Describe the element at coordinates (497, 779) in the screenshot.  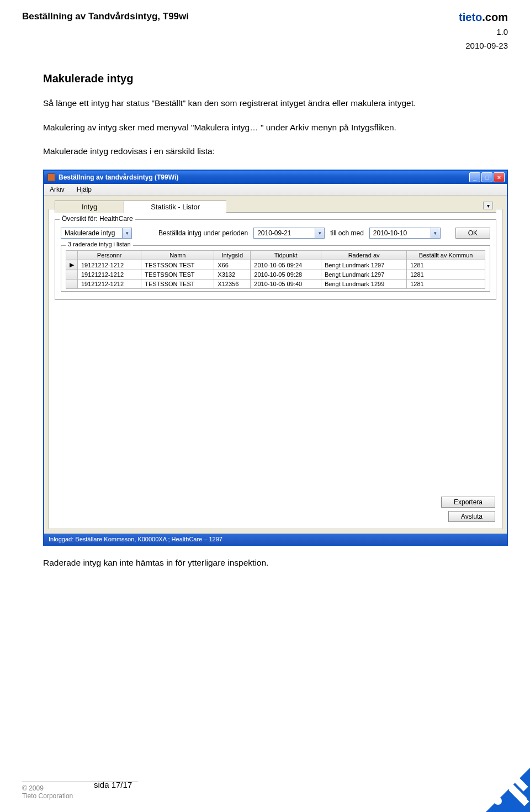
I see `tieto-corner-logo` at that location.